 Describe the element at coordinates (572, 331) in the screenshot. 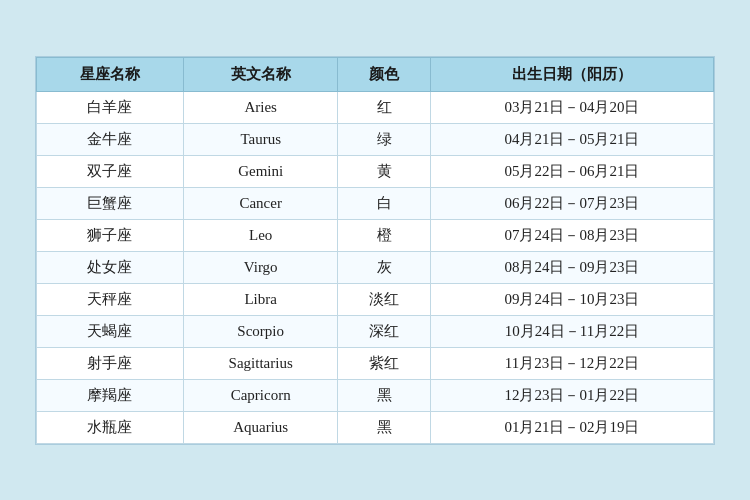

I see `cell-dates: 10月24日－11月22日` at that location.